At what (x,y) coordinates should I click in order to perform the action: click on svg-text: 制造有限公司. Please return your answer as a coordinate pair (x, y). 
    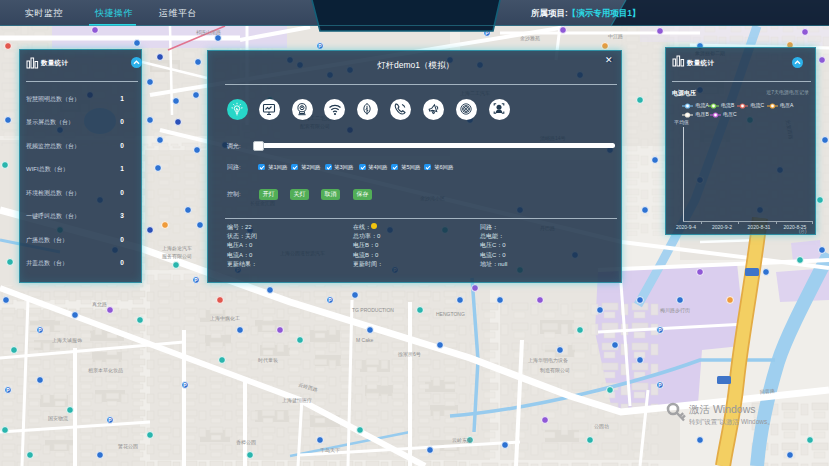
    Looking at the image, I should click on (555, 370).